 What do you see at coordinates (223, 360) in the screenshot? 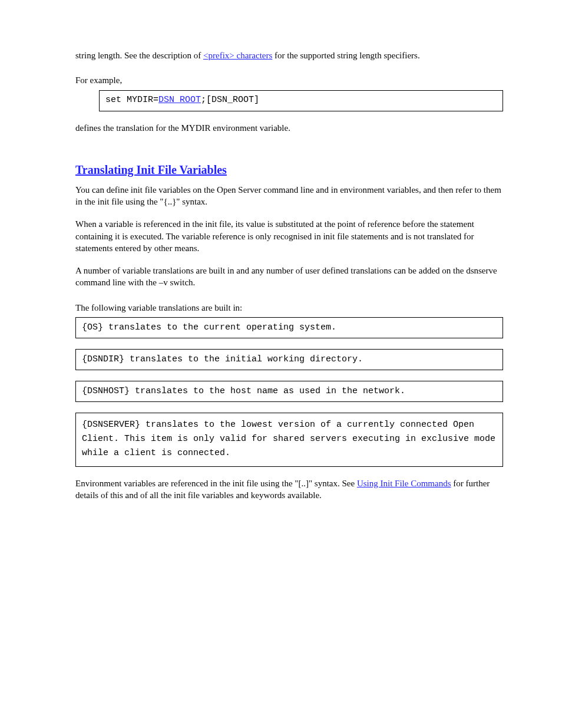
I see `builtin-dsndir-text: {DSNDIR} translates to the initial worki…` at bounding box center [223, 360].